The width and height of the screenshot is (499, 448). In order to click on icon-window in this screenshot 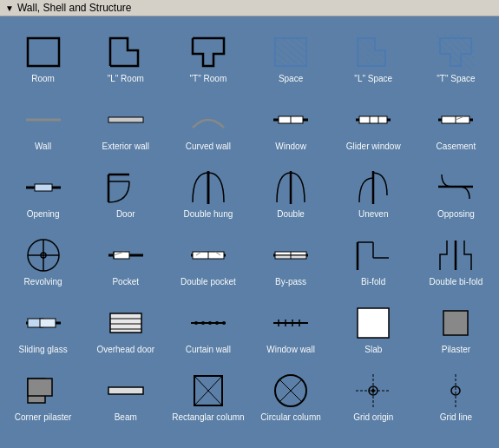, I will do `click(290, 120)`.